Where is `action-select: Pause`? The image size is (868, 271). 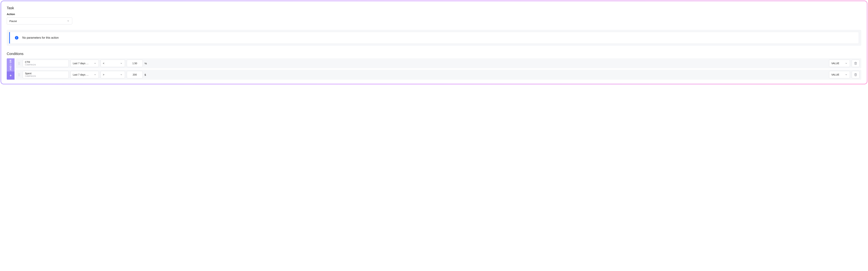
action-select: Pause is located at coordinates (39, 21).